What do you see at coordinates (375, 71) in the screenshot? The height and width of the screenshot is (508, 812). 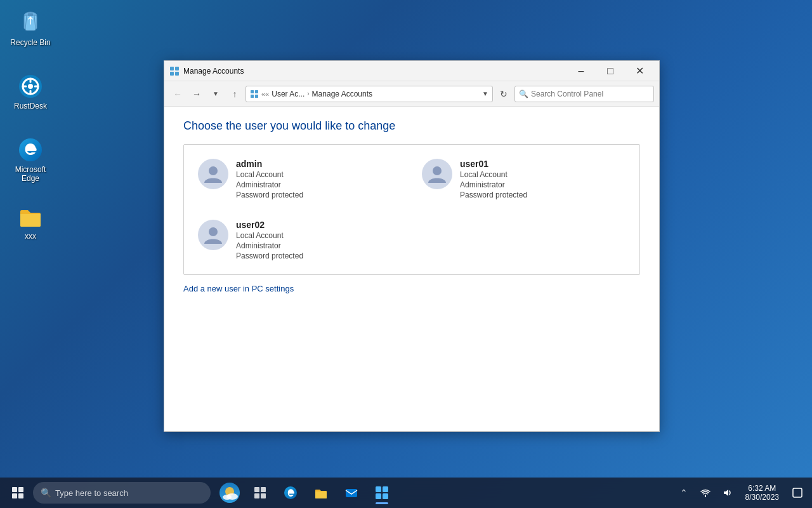 I see `window-title: Manage Accounts` at bounding box center [375, 71].